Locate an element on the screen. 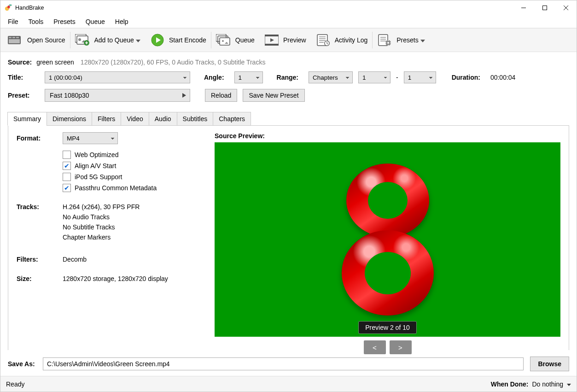 The width and height of the screenshot is (577, 392). menu-help: Help is located at coordinates (122, 22).